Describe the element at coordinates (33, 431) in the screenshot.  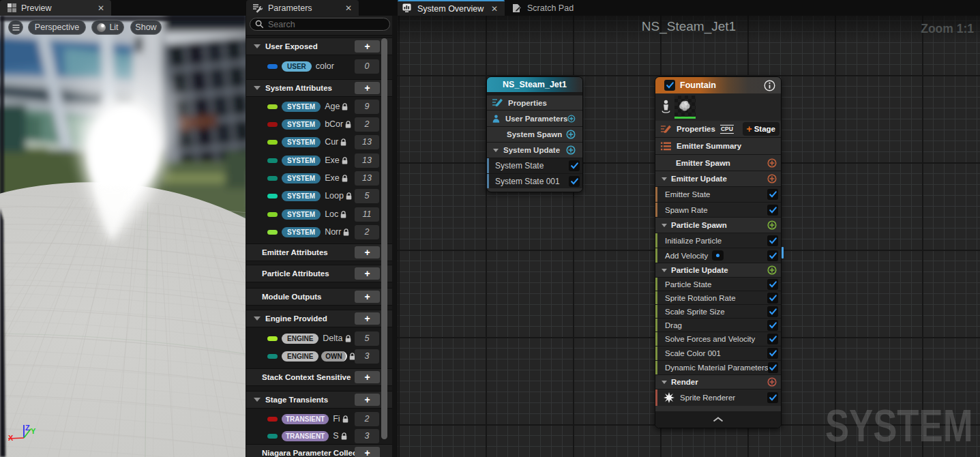
I see `svg-text: Y` at that location.